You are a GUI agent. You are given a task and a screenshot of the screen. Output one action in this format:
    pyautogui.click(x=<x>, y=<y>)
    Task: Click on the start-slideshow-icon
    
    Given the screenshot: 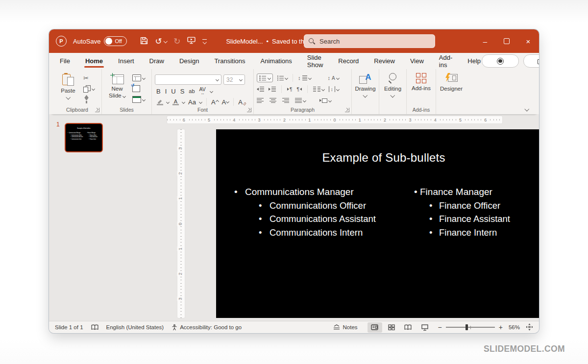 What is the action you would take?
    pyautogui.click(x=191, y=41)
    